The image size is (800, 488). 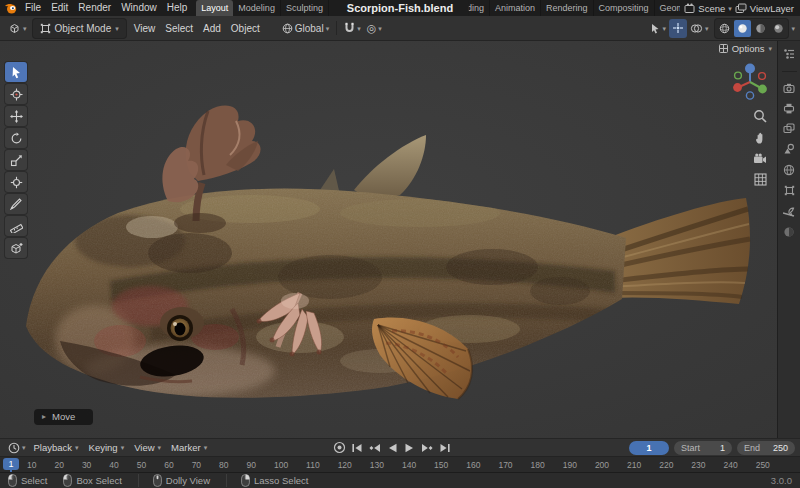 I want to click on play-reverse-button, so click(x=392, y=448).